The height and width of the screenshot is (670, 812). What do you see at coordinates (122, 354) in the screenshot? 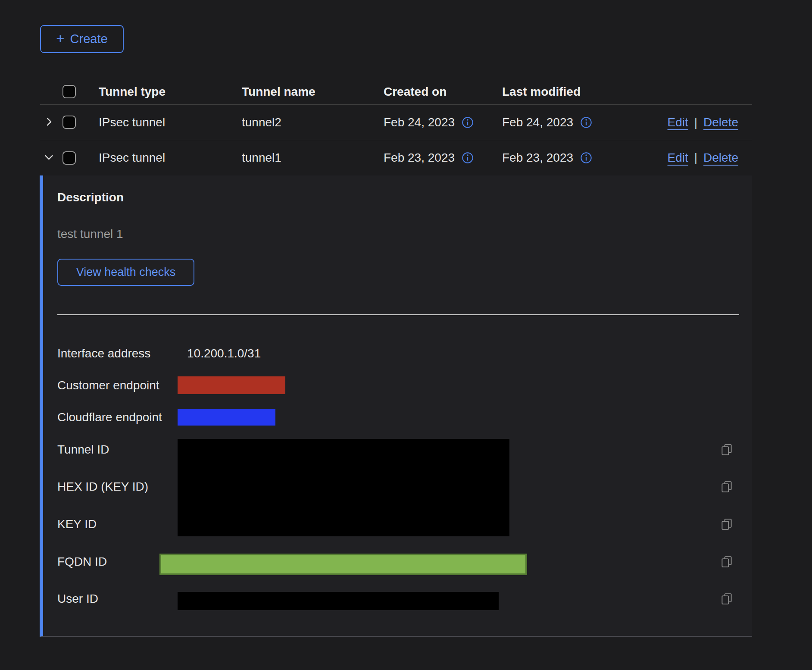
I see `interface-address-label: Interface address` at bounding box center [122, 354].